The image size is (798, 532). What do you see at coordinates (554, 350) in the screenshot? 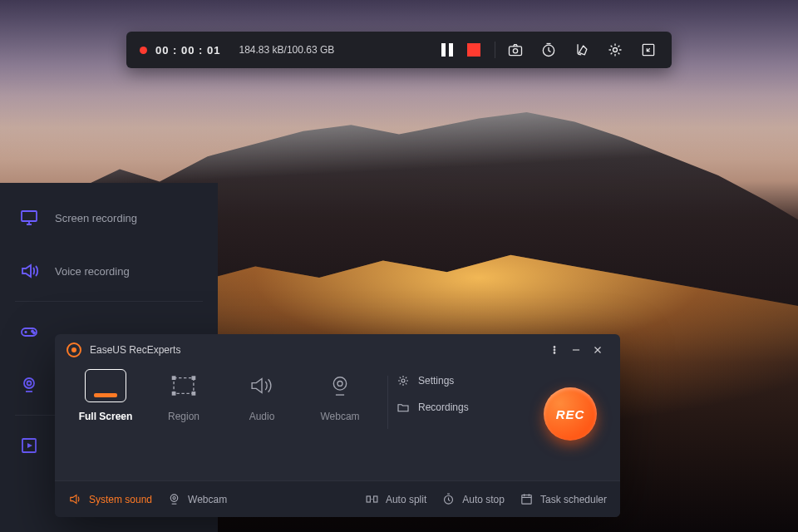
I see `more-vertical-icon` at bounding box center [554, 350].